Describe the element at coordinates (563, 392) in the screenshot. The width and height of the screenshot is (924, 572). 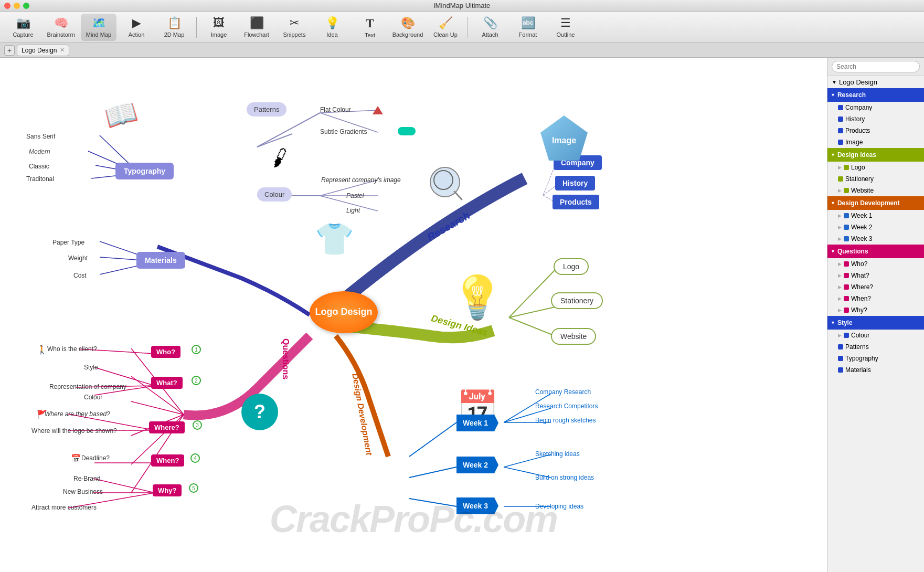
I see `leaf-company-research: Company Research` at that location.